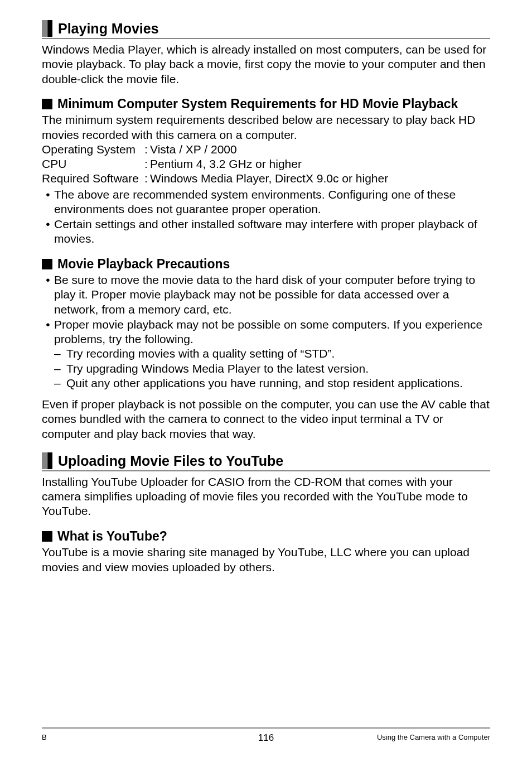 The image size is (532, 757). I want to click on spec-value: Windows Media Player, DirectX 9.0c or hi…, so click(320, 179).